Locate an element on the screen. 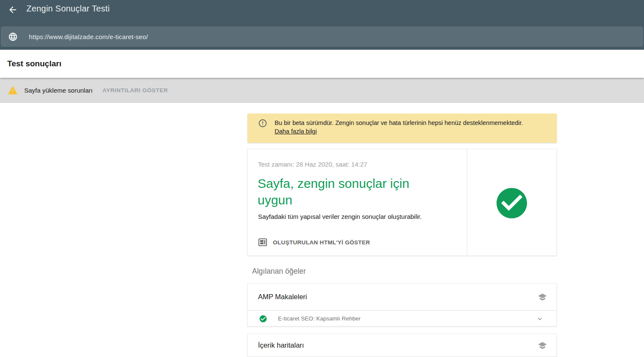  divider is located at coordinates (402, 356).